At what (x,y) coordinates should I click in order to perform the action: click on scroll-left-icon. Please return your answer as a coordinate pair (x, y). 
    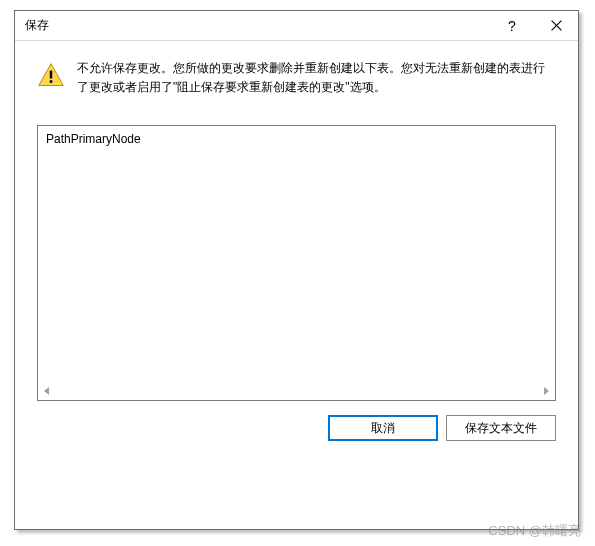
    Looking at the image, I should click on (47, 391).